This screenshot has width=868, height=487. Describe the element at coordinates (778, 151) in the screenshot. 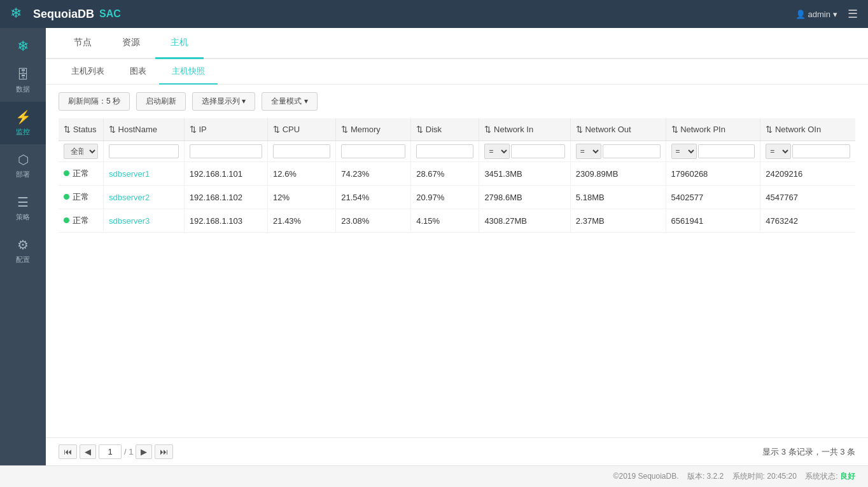

I see `network-oin-eq-select: =><>=<=` at that location.